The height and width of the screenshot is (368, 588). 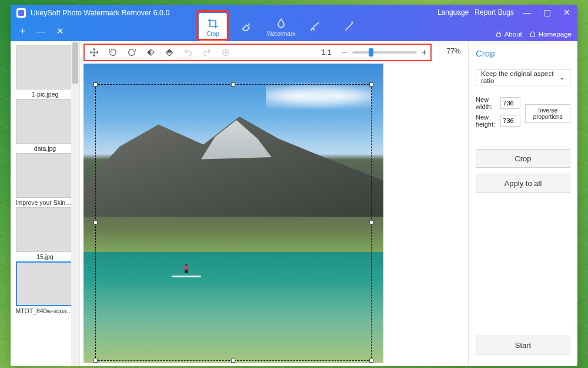 What do you see at coordinates (188, 52) in the screenshot?
I see `undo-icon` at bounding box center [188, 52].